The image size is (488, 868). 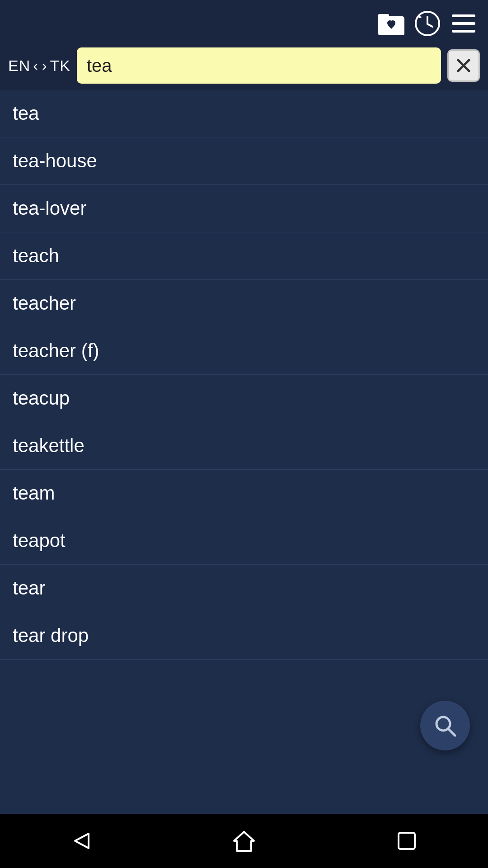 What do you see at coordinates (244, 209) in the screenshot?
I see `list-item: tea-lover` at bounding box center [244, 209].